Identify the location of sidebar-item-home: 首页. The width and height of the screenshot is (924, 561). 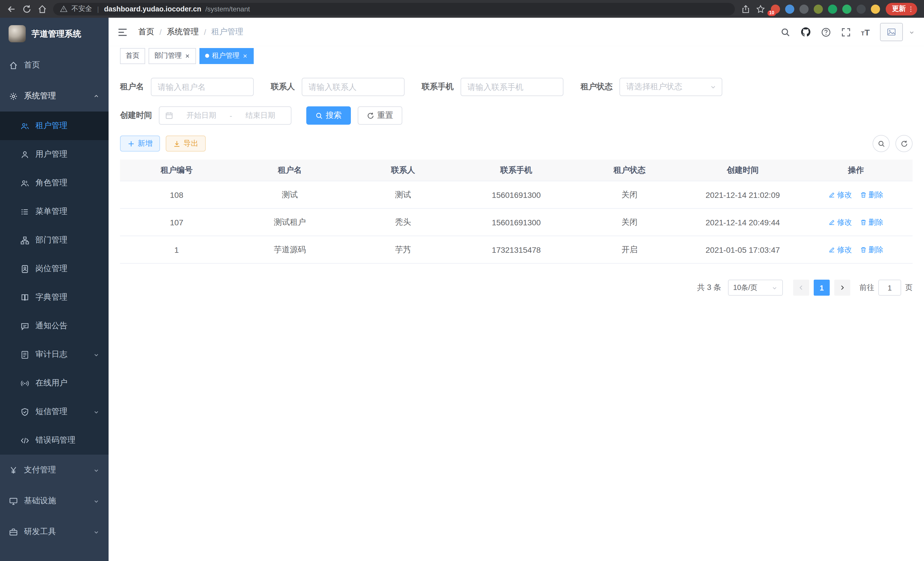
(54, 65).